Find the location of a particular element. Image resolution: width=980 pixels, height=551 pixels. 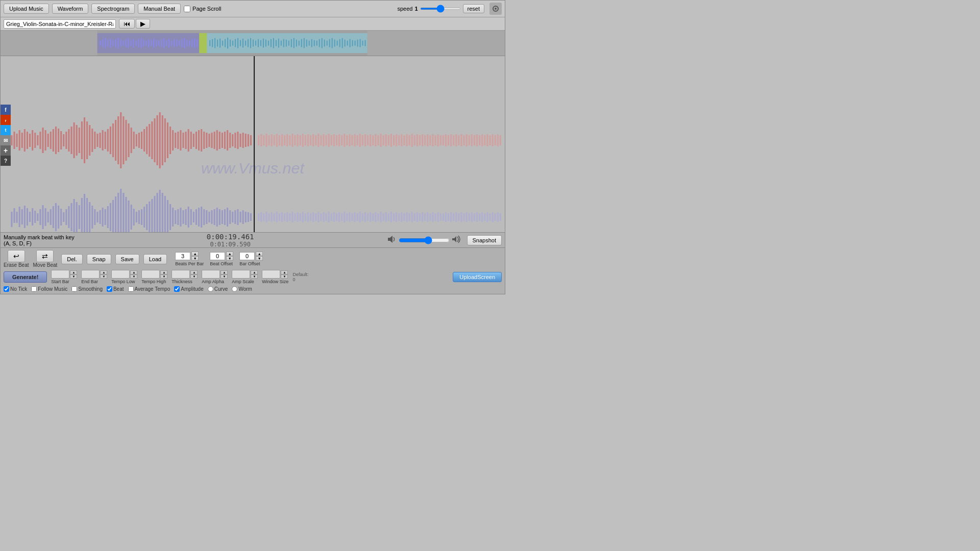

no-tick-checkbox-label: No Tick is located at coordinates (15, 289).